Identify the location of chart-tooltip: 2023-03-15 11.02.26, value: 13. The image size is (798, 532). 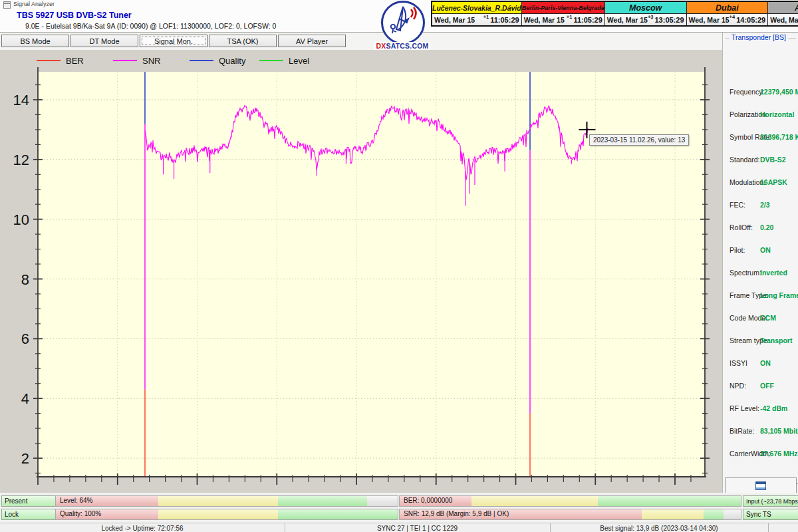
(639, 140).